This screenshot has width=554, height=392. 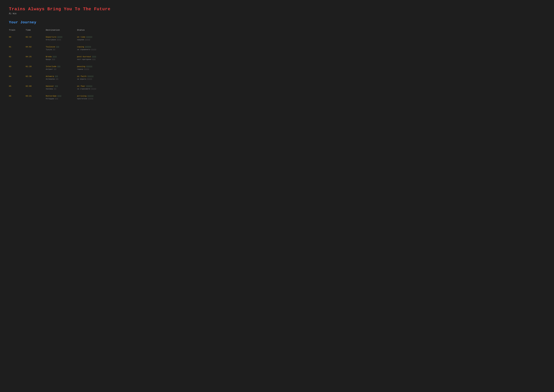 I want to click on train-cell: 03, so click(x=17, y=67).